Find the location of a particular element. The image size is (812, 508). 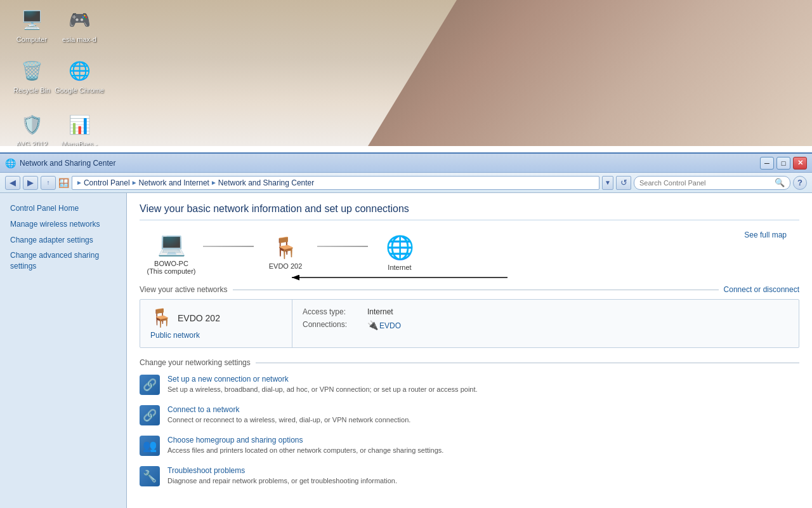

breadcrumb-dropdown-button: ▼ is located at coordinates (608, 183).